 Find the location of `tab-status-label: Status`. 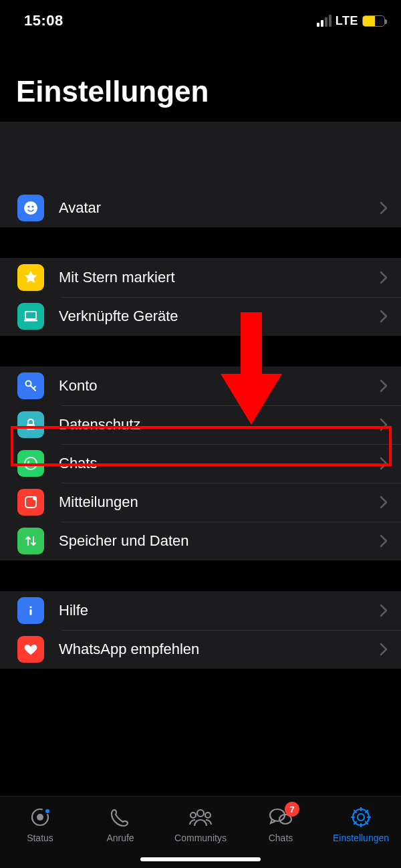

tab-status-label: Status is located at coordinates (40, 838).